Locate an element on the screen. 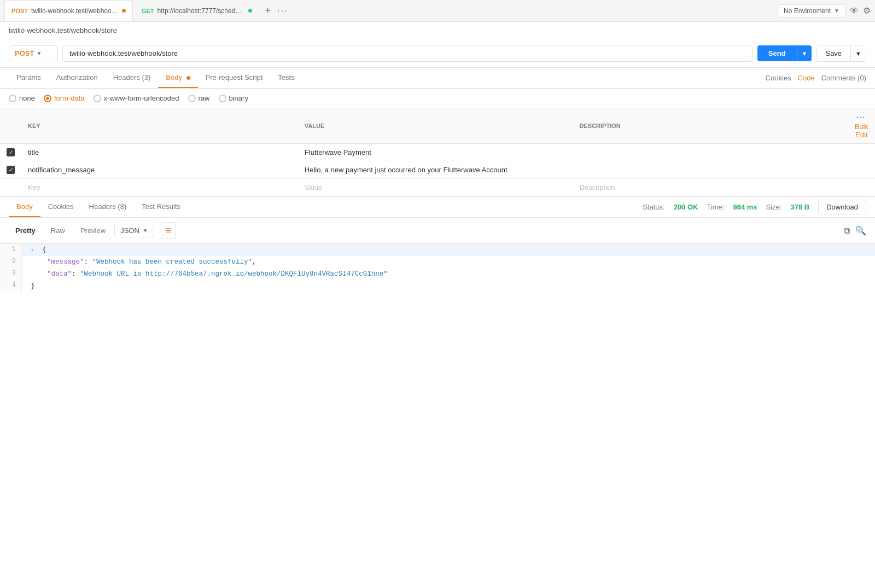 The height and width of the screenshot is (588, 875). none-label: none is located at coordinates (27, 98).